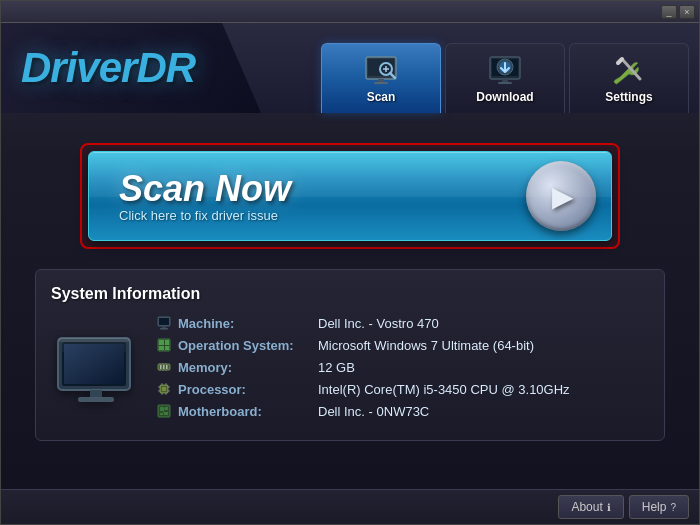  Describe the element at coordinates (402, 389) in the screenshot. I see `info-row-processor: Processor: Intel(R) Core(TM) i5-3450 CPU…` at that location.